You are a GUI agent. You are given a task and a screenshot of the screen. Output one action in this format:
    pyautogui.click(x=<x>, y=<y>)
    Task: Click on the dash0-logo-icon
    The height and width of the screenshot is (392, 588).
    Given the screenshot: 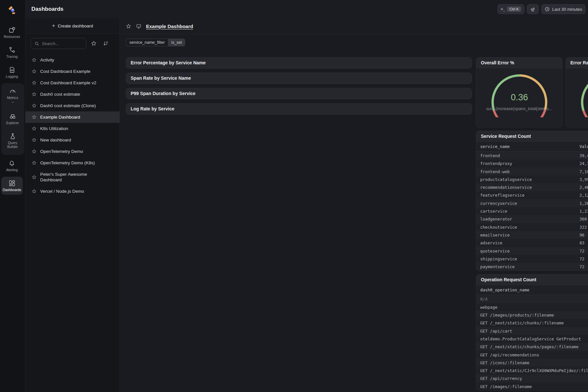 What is the action you would take?
    pyautogui.click(x=13, y=10)
    